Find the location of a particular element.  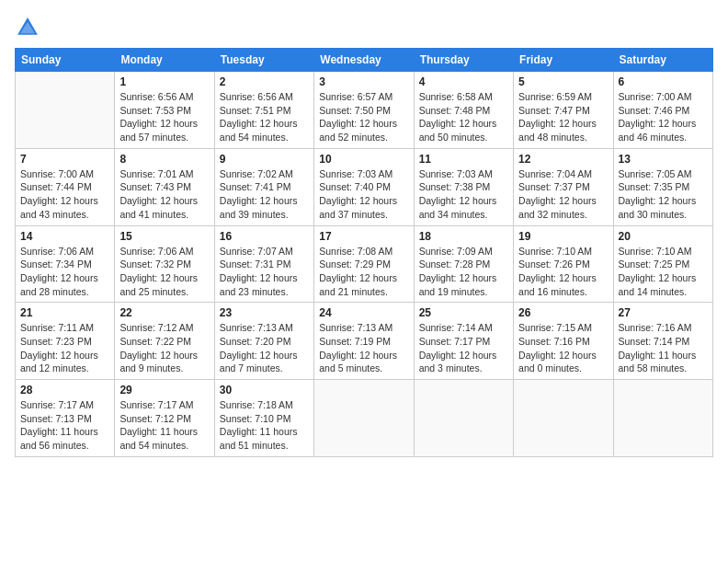

calendar-week-row: 21Sunrise: 7:11 AM Sunset: 7:23 PM Dayli… is located at coordinates (364, 341).